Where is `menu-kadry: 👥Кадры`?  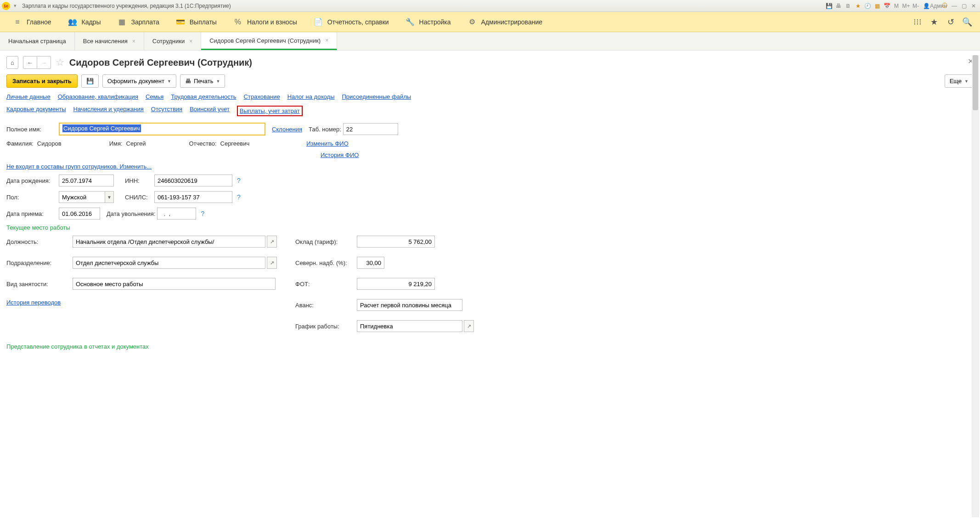
menu-kadry: 👥Кадры is located at coordinates (84, 22).